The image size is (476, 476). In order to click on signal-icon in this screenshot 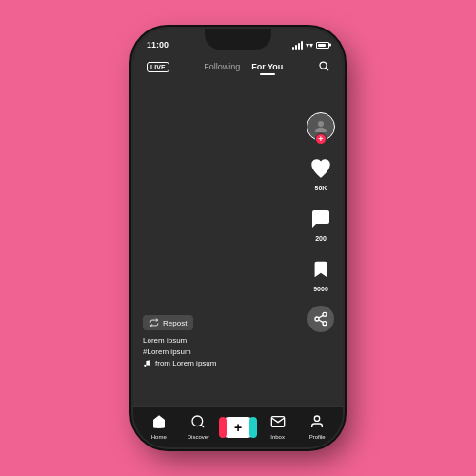, I will do `click(297, 46)`.